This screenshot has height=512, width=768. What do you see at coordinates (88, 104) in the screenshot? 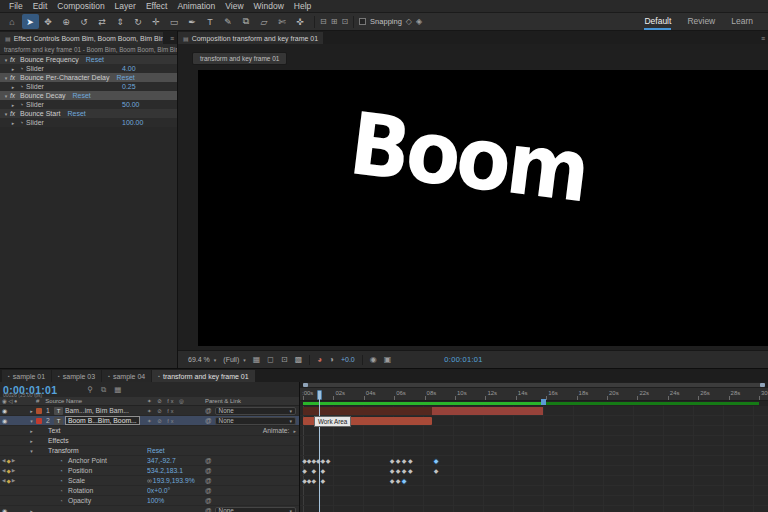
I see `effect-param-slider: ▸◔Slider50.00` at bounding box center [88, 104].